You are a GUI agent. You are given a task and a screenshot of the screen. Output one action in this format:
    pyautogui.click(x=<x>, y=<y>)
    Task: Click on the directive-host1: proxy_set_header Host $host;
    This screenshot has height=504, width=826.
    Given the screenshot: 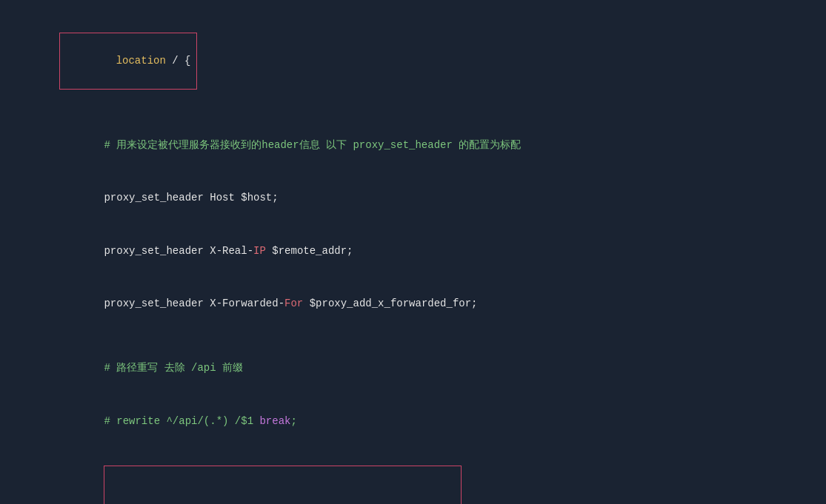 What is the action you would take?
    pyautogui.click(x=413, y=198)
    